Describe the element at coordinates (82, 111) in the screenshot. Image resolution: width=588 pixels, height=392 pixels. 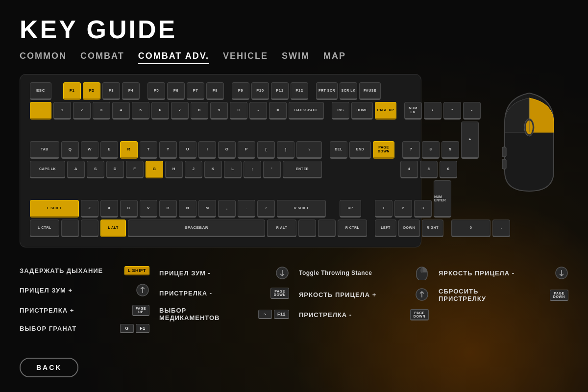
I see `key-2: 2` at that location.